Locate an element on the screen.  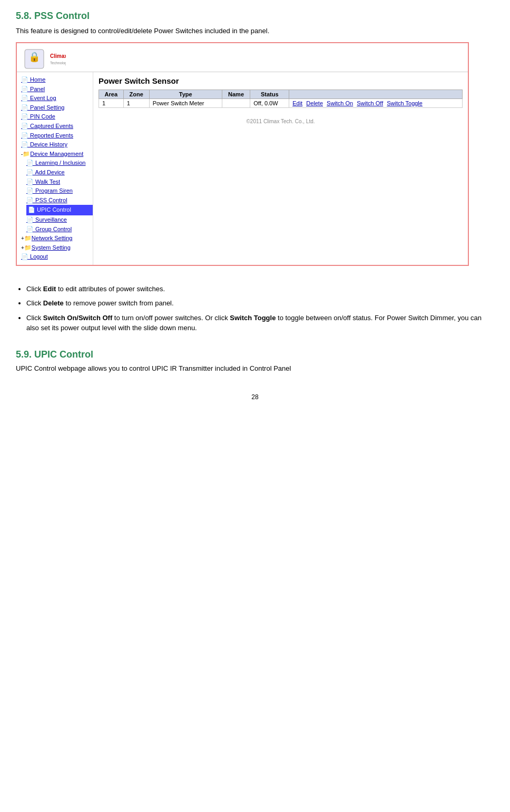
progsiren-icon: 📄 is located at coordinates (30, 191).